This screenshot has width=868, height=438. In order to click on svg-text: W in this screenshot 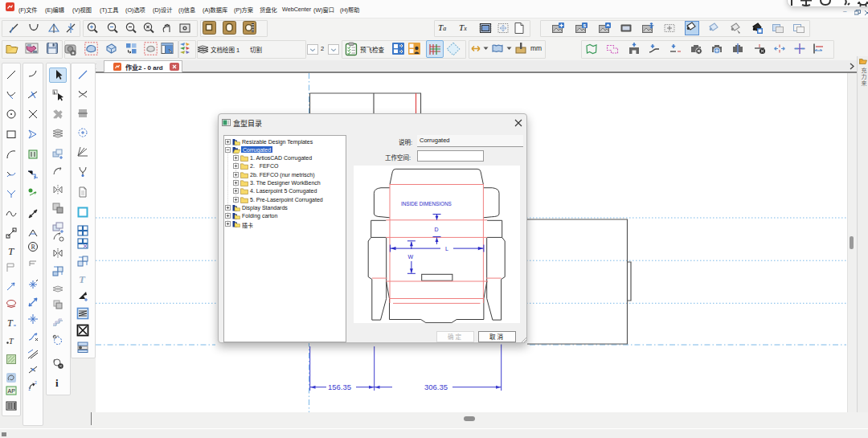, I will do `click(411, 257)`.